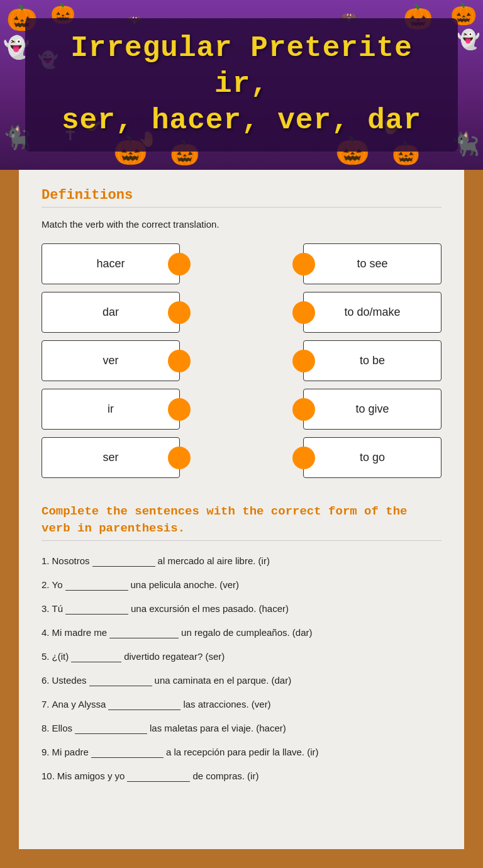 Image resolution: width=483 pixels, height=868 pixels. What do you see at coordinates (111, 264) in the screenshot?
I see `word-box-hacer: hacer` at bounding box center [111, 264].